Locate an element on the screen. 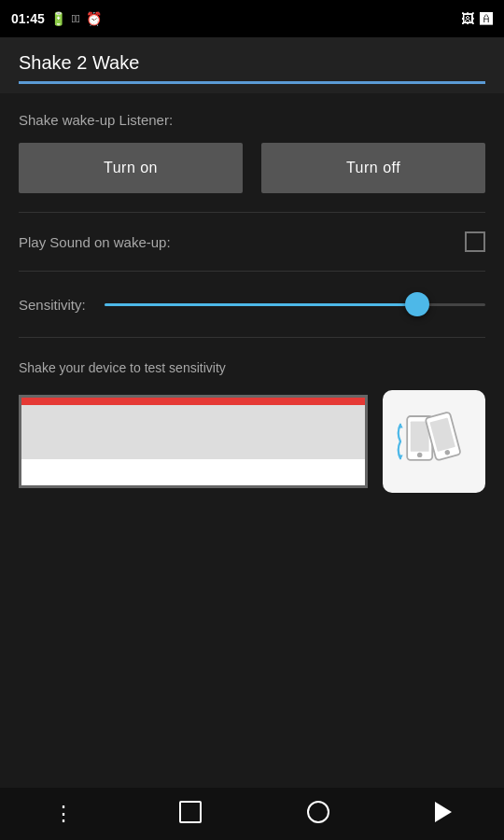  app-title: Shake 2 Wake is located at coordinates (252, 63).